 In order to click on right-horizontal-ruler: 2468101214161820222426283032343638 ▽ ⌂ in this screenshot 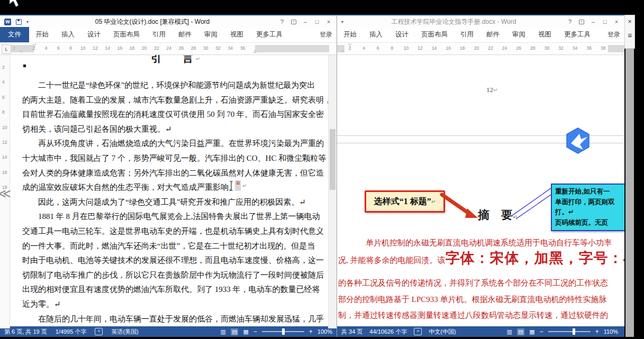, I will do `click(480, 49)`.